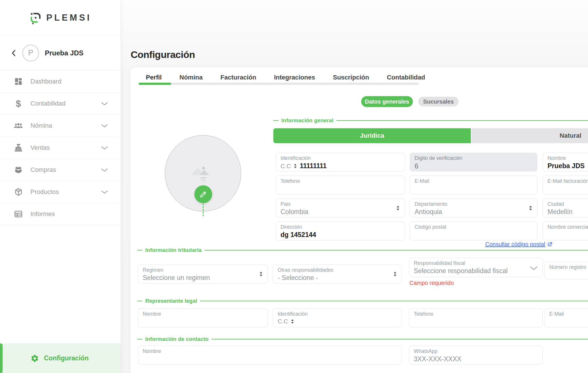 This screenshot has width=588, height=373. Describe the element at coordinates (203, 194) in the screenshot. I see `pencil-icon` at that location.